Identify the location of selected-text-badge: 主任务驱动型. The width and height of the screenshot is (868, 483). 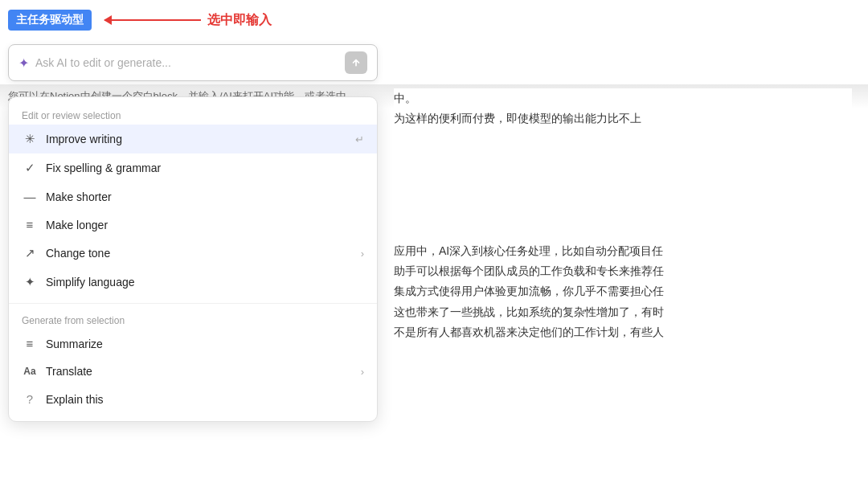
(50, 20).